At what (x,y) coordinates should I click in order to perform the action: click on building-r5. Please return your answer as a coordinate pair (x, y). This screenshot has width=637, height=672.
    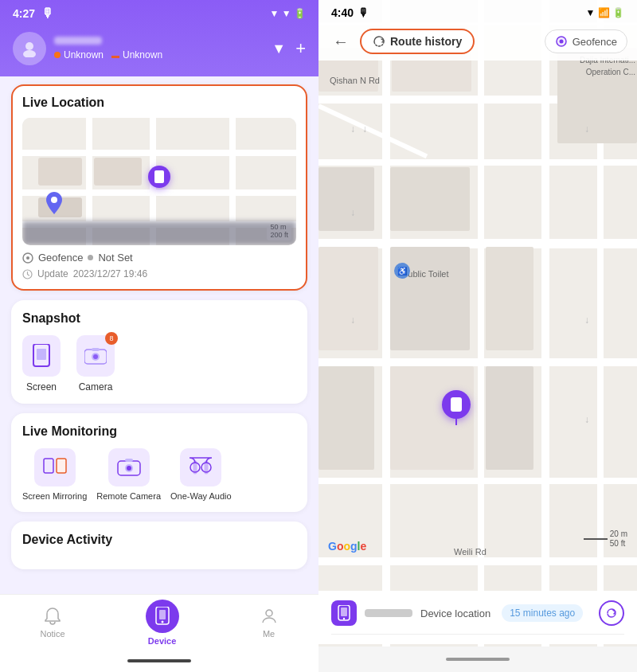
    Looking at the image, I should click on (349, 299).